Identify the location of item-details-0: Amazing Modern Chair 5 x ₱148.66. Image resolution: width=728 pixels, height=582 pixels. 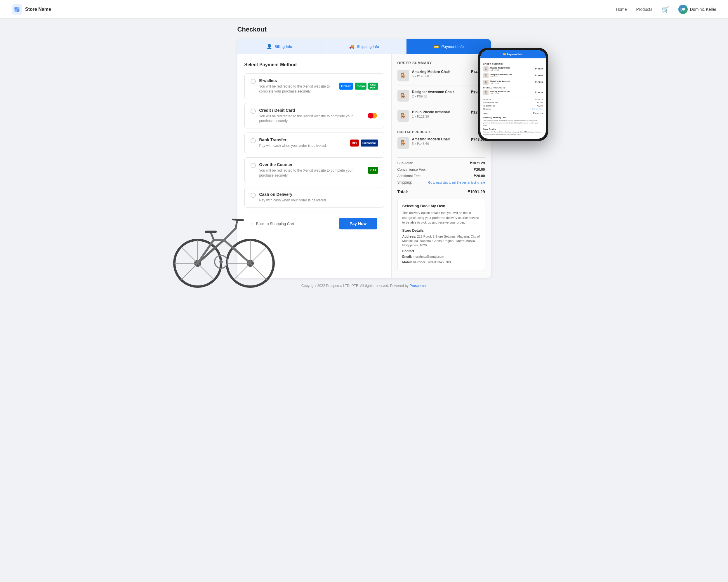
(440, 74).